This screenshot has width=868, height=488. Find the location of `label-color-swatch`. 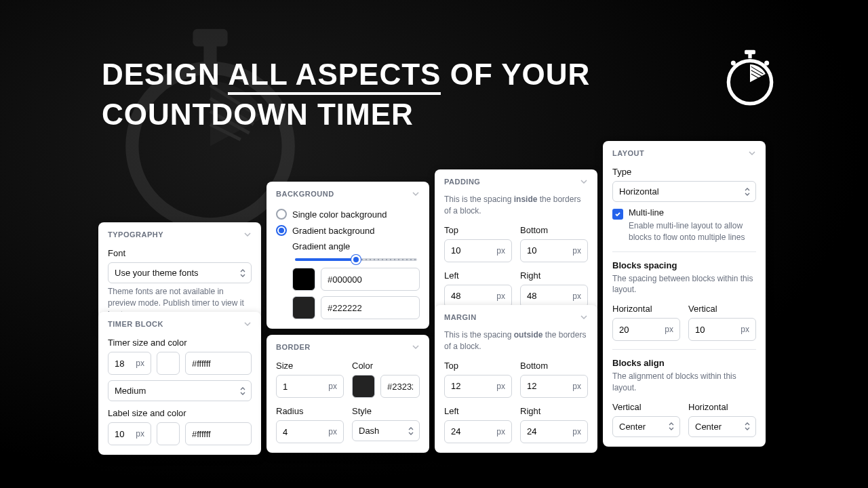

label-color-swatch is located at coordinates (168, 434).